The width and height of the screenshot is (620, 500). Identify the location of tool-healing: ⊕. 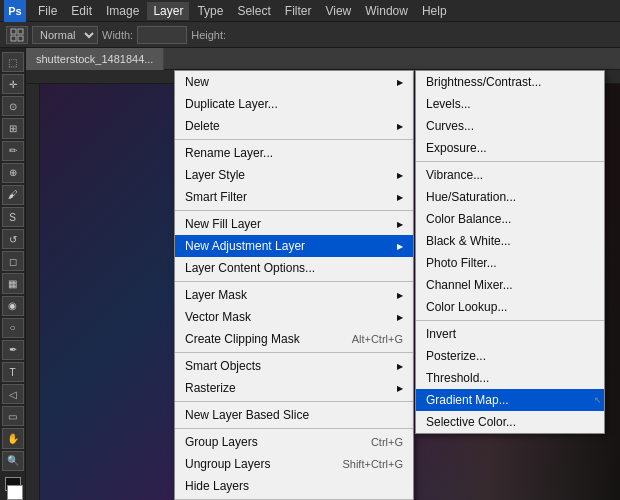
(13, 173).